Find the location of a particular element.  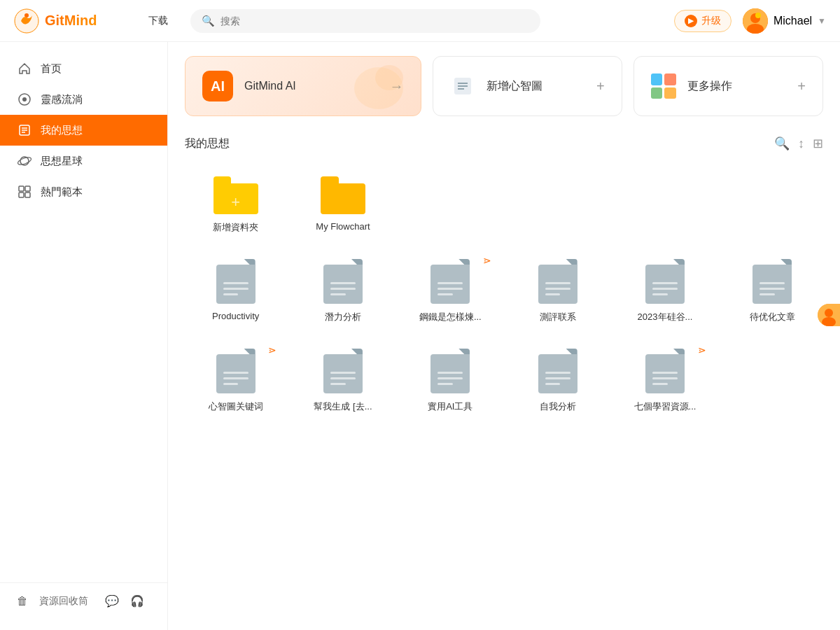

folder-name-flowchart: My Flowchart is located at coordinates (343, 227).